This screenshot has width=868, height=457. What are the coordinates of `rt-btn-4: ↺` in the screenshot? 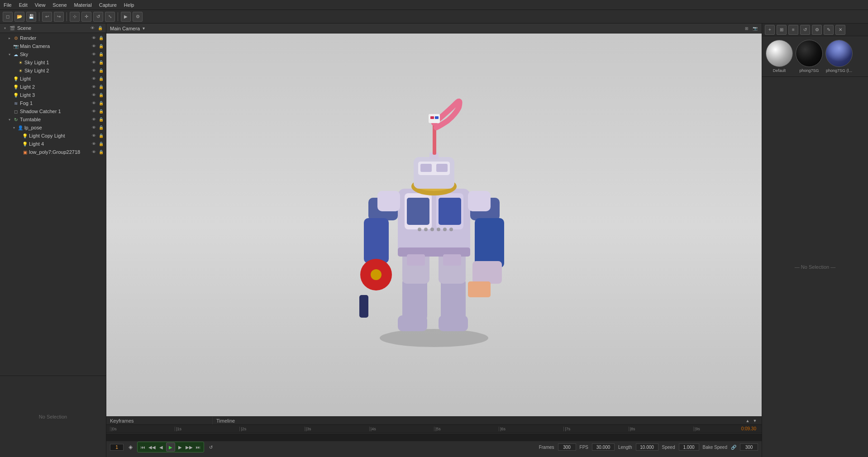 It's located at (805, 30).